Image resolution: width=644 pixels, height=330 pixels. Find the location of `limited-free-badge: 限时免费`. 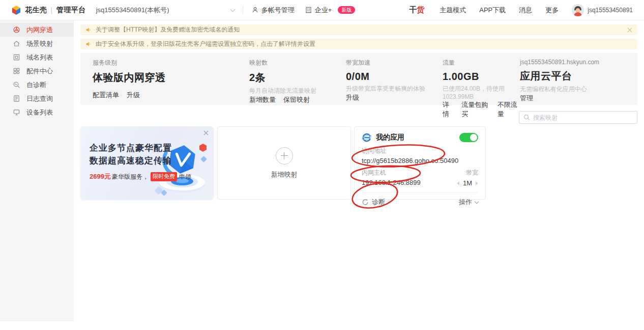

limited-free-badge: 限时免费 is located at coordinates (164, 177).